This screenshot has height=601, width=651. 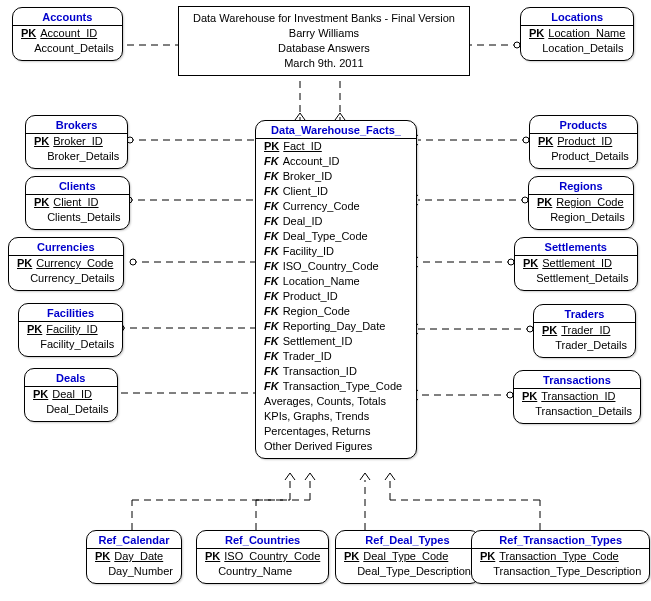 I want to click on title-line-3: Database Answers, so click(x=324, y=48).